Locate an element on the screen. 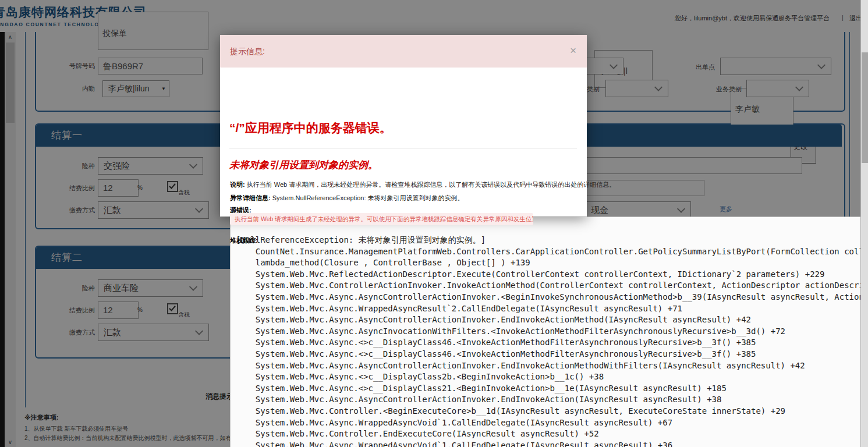  exception-subtitle: 未将对象引用设置到对象的实例。 is located at coordinates (304, 165).